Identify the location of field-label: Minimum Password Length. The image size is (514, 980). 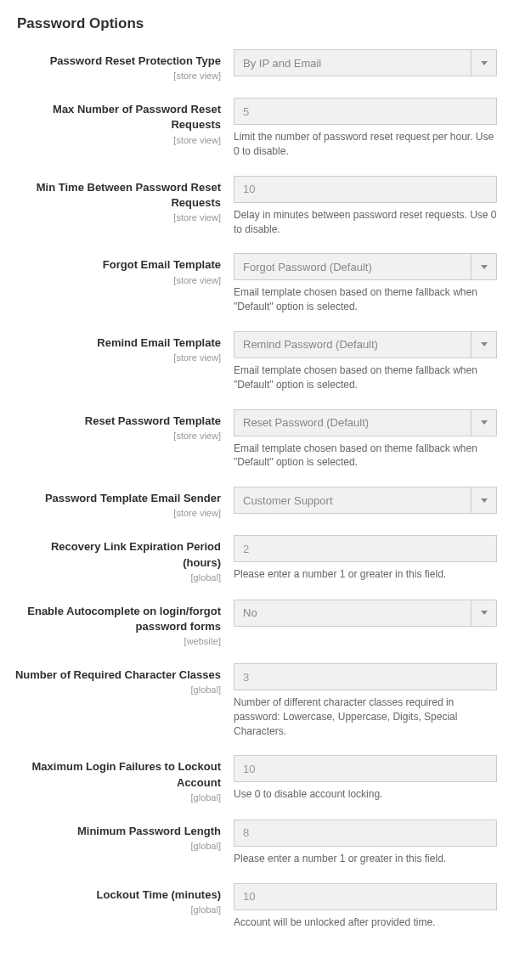
(117, 831).